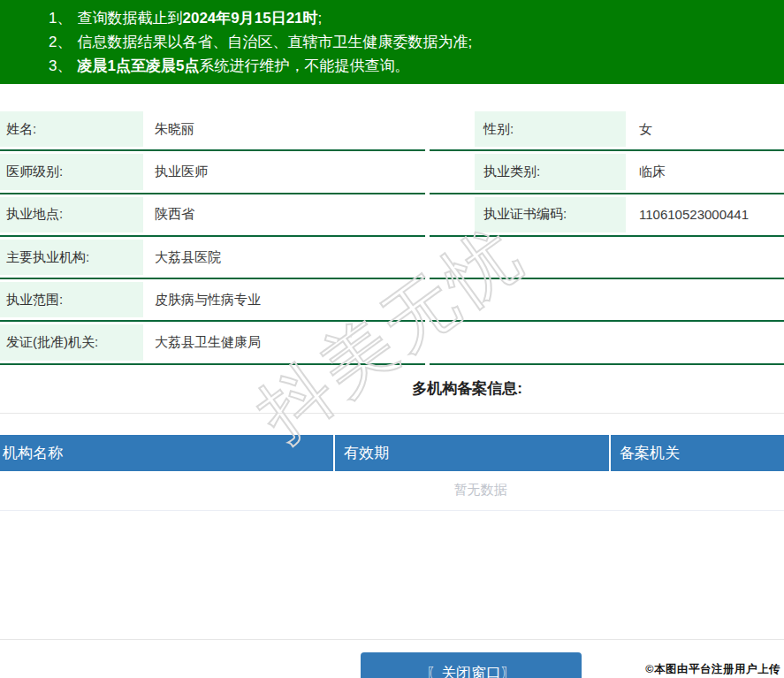  What do you see at coordinates (18, 129) in the screenshot?
I see `field-label-text: 姓名:` at bounding box center [18, 129].